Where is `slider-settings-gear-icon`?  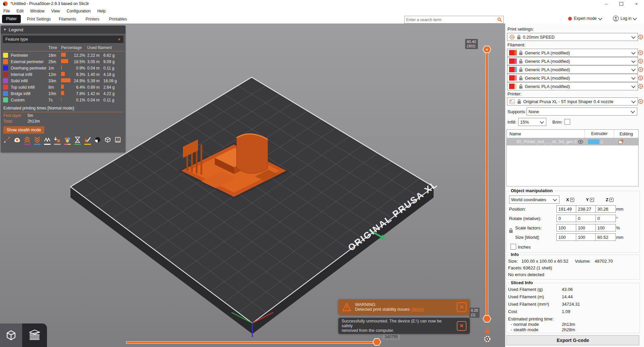 slider-settings-gear-icon is located at coordinates (487, 339).